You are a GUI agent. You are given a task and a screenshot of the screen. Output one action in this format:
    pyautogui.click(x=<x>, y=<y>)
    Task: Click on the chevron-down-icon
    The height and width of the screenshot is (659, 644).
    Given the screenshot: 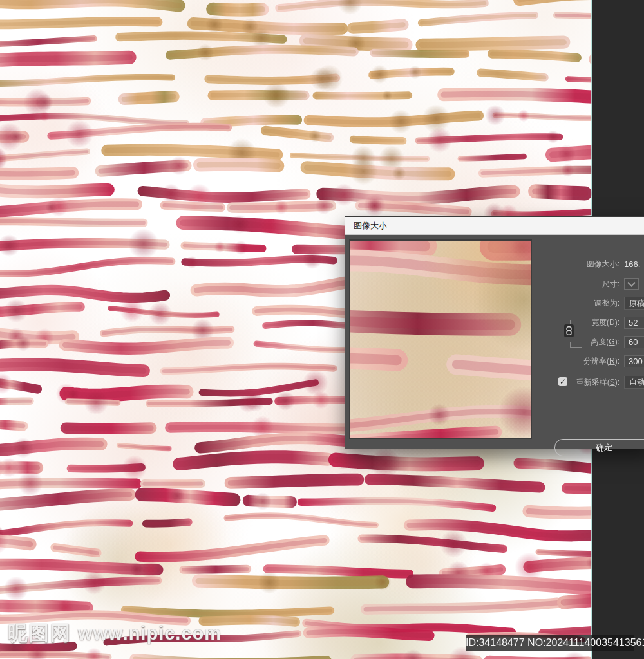 What is the action you would take?
    pyautogui.click(x=631, y=283)
    